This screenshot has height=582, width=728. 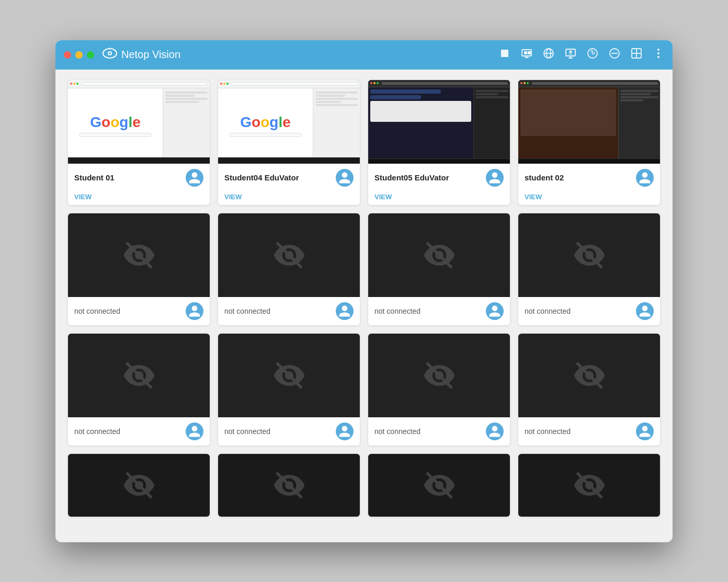 I want to click on student-card-5: not connected, so click(x=139, y=269).